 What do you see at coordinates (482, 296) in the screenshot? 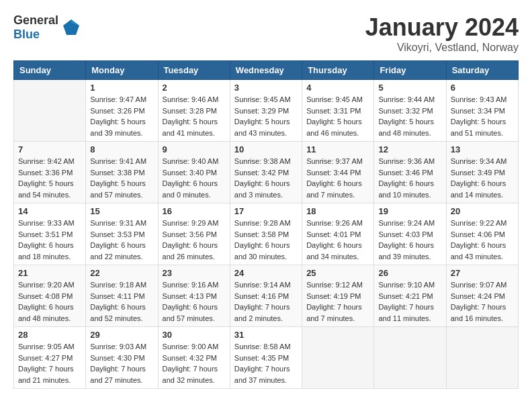
I see `calendar-cell: 27Sunrise: 9:07 AM Sunset: 4:24 PM Dayli…` at bounding box center [482, 296].